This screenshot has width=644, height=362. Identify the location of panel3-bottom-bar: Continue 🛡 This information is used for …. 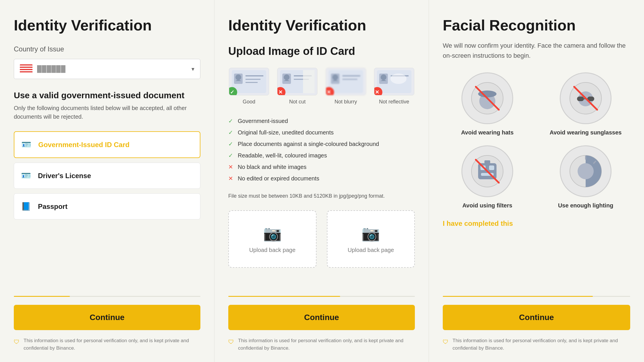
(536, 325).